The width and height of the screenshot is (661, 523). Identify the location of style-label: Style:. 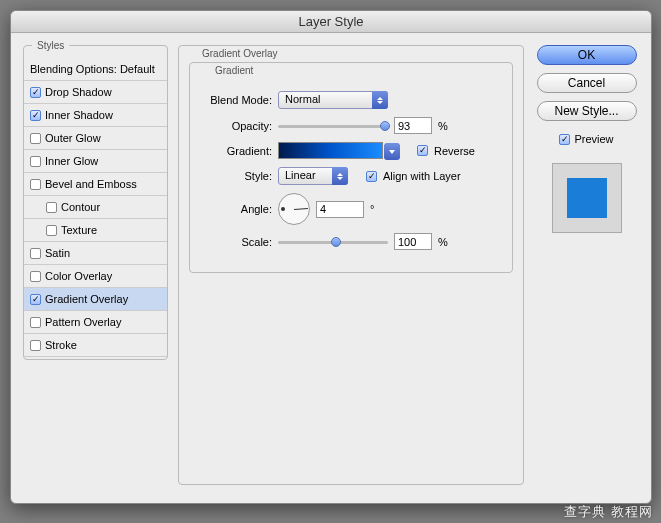
(237, 176).